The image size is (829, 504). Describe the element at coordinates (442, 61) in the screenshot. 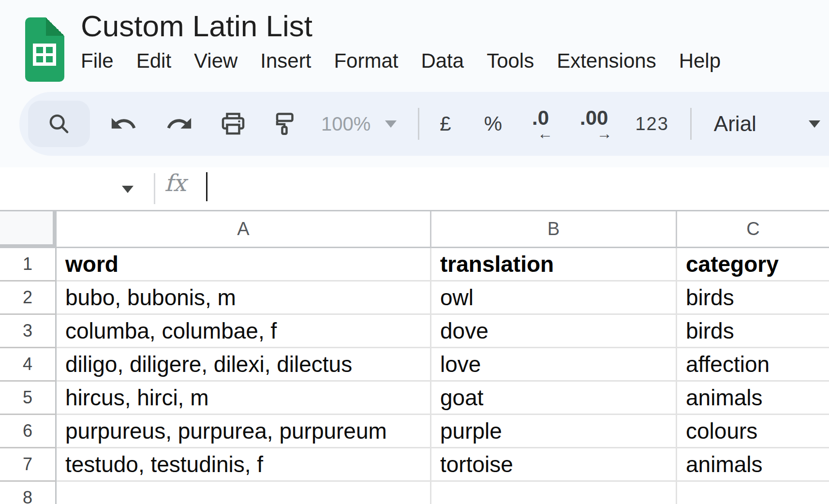

I see `menu-data: Data` at that location.